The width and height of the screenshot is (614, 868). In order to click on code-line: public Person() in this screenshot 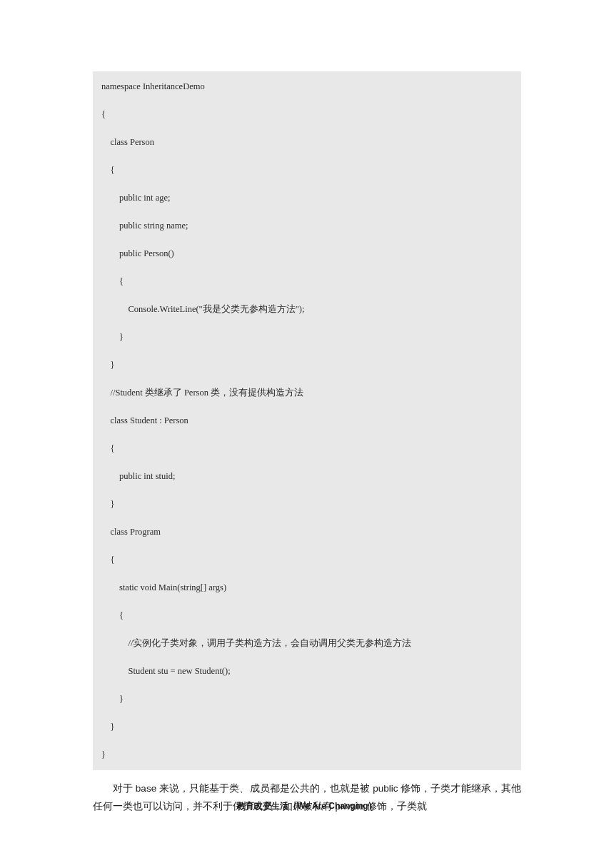, I will do `click(307, 254)`.